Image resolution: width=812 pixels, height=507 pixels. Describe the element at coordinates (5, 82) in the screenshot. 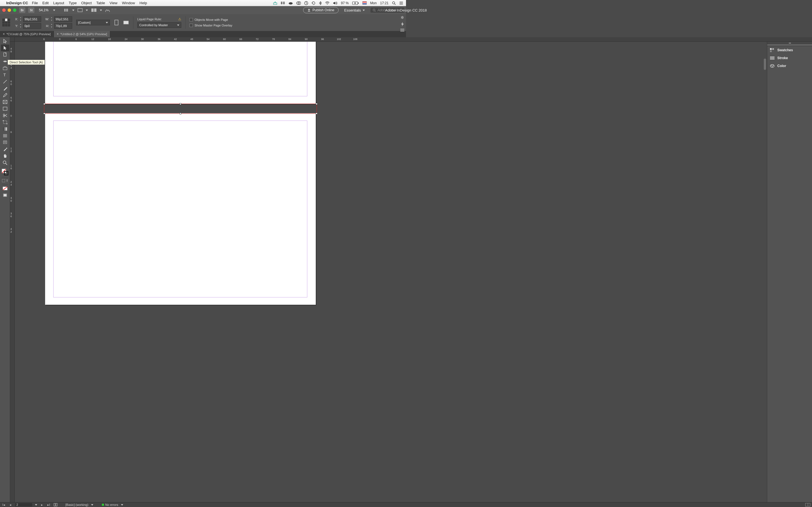

I see `line-tool` at that location.